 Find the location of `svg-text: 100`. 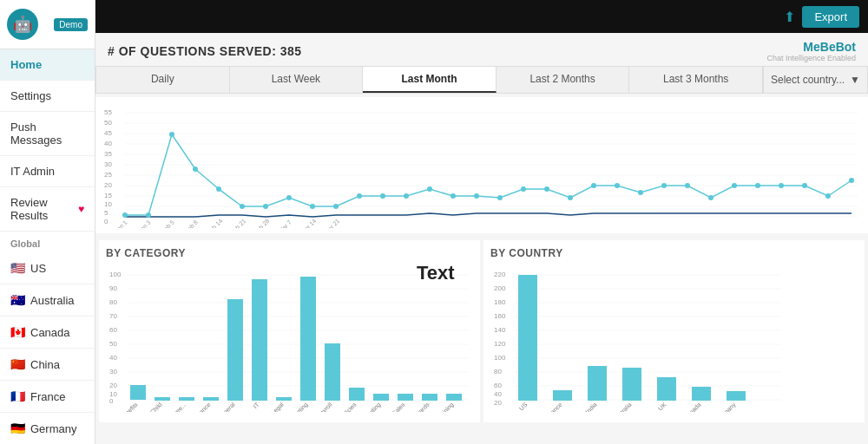

svg-text: 100 is located at coordinates (500, 357).